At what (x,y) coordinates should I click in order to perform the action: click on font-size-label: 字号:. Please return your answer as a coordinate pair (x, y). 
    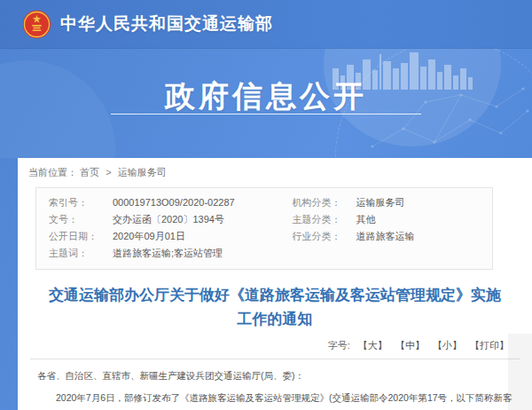
    Looking at the image, I should click on (339, 345).